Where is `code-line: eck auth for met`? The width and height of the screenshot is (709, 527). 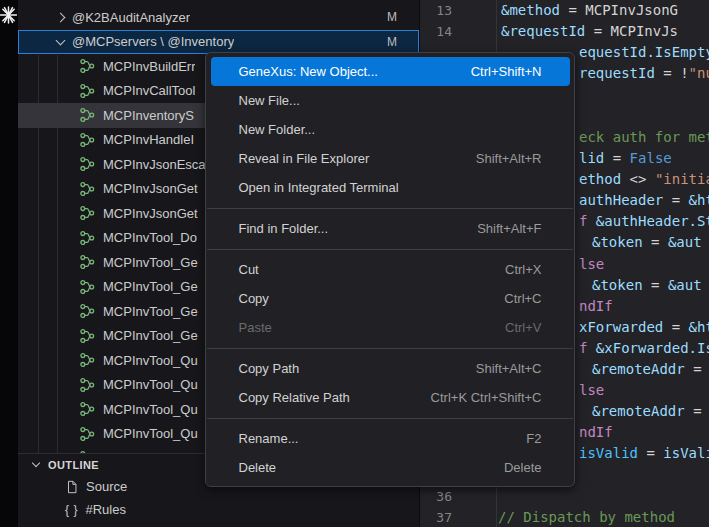 code-line: eck auth for met is located at coordinates (644, 138).